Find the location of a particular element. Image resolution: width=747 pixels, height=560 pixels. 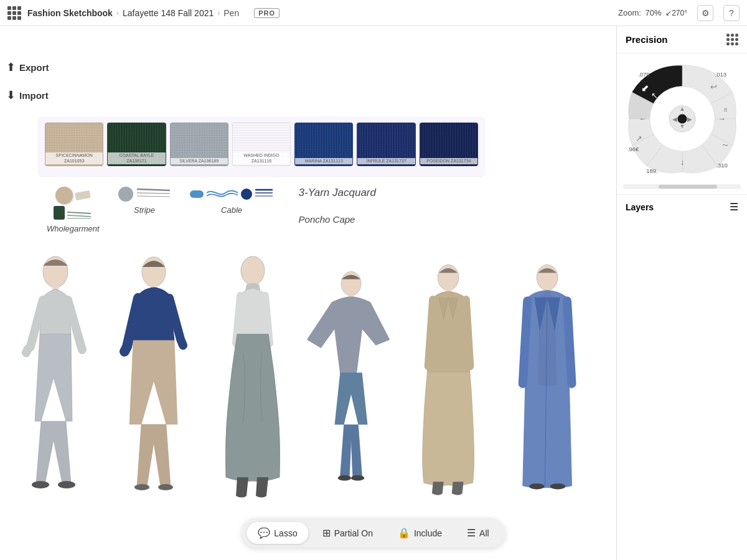

precision-header: Precision is located at coordinates (682, 40).